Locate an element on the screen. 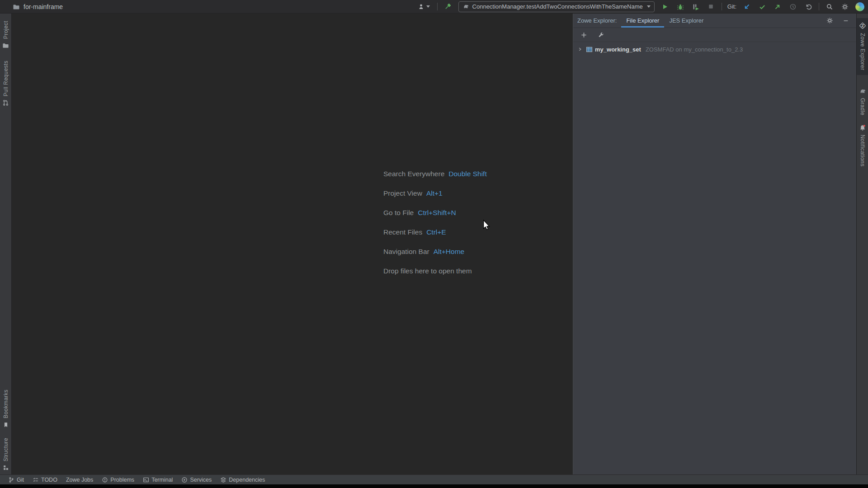 The image size is (868, 488). statusbar-label: Problems is located at coordinates (122, 480).